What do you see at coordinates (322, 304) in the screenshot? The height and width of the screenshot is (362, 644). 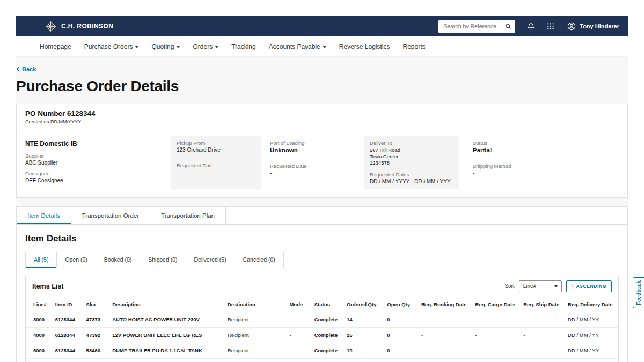 I see `items-table-head-row: Line#Item IDSkuDescriptionDestinationMod…` at bounding box center [322, 304].